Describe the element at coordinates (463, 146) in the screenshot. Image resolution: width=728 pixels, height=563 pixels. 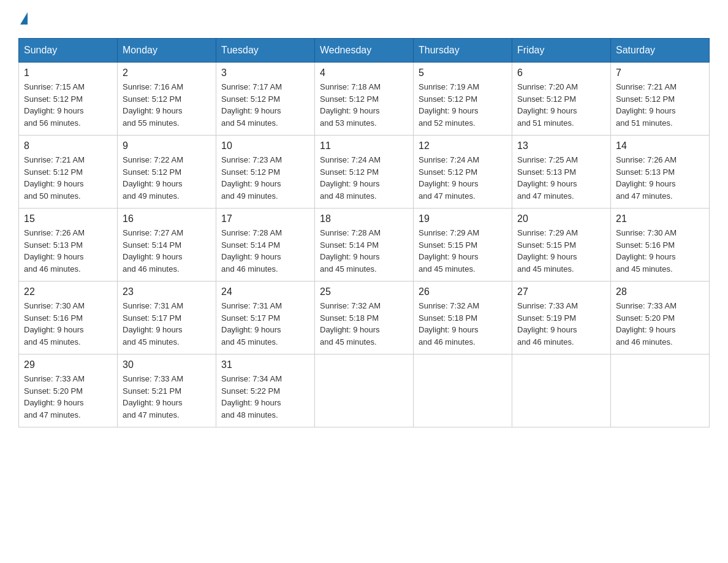
I see `day-number: 12` at that location.